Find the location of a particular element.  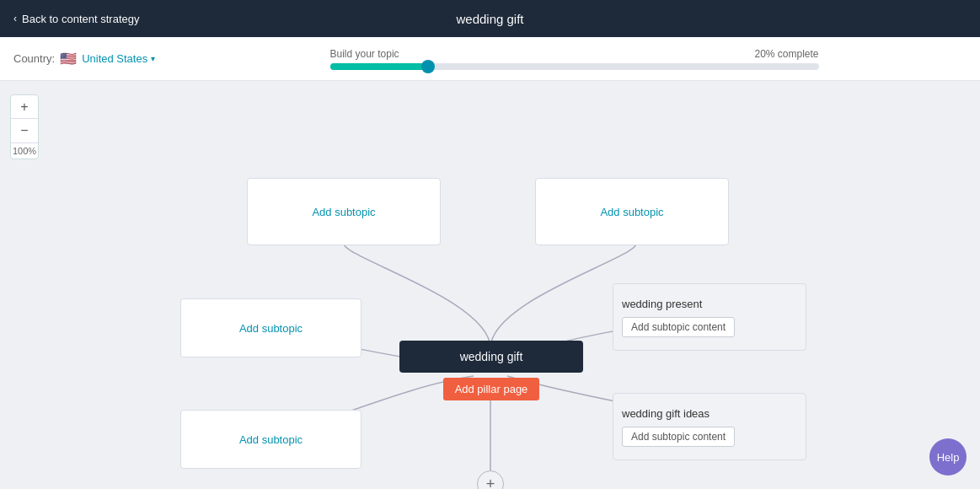

country-section: Country: 🇺🇸 United States ▾ is located at coordinates (98, 59).